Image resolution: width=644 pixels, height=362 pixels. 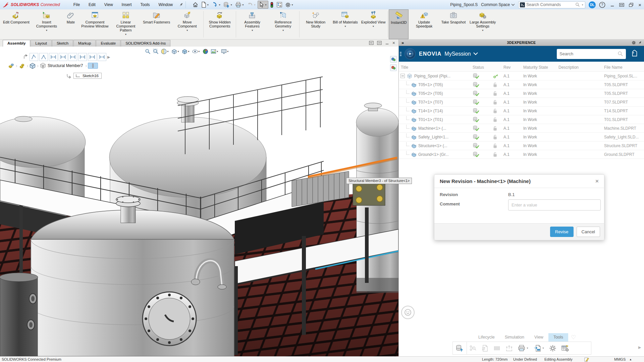 What do you see at coordinates (71, 24) in the screenshot?
I see `mate-button: Mate` at bounding box center [71, 24].